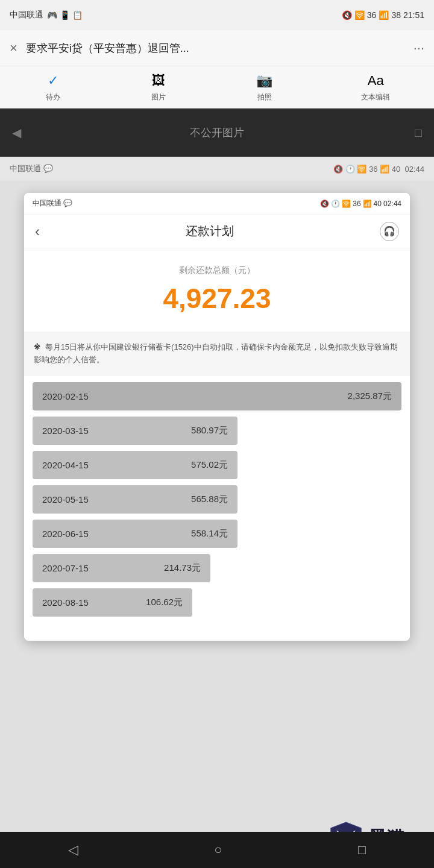 The height and width of the screenshot is (868, 434). Describe the element at coordinates (159, 98) in the screenshot. I see `image-label: 图片` at that location.